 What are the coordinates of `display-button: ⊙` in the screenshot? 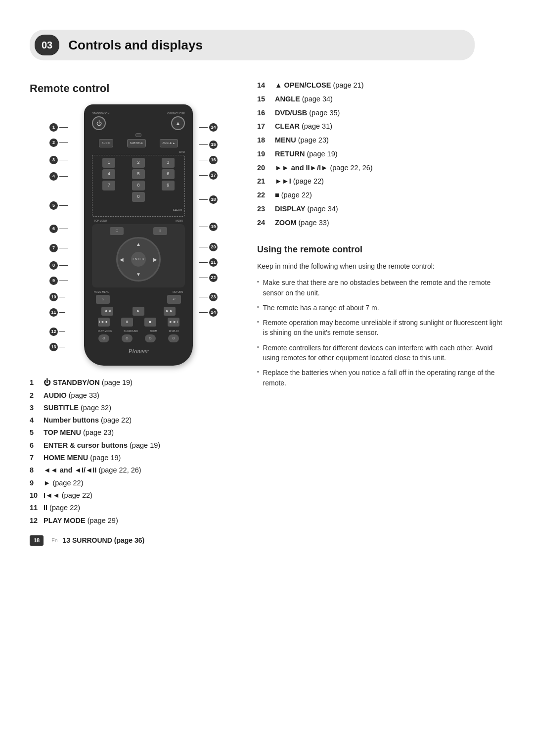 It's located at (174, 338).